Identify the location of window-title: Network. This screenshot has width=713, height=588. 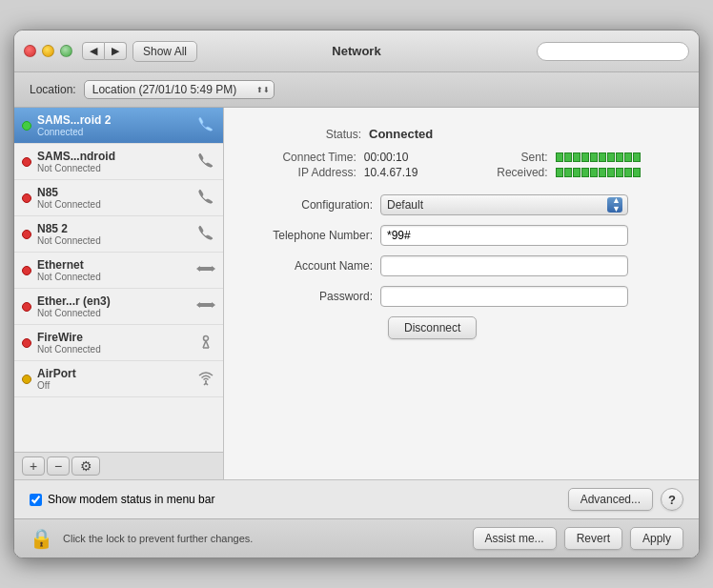
(356, 51).